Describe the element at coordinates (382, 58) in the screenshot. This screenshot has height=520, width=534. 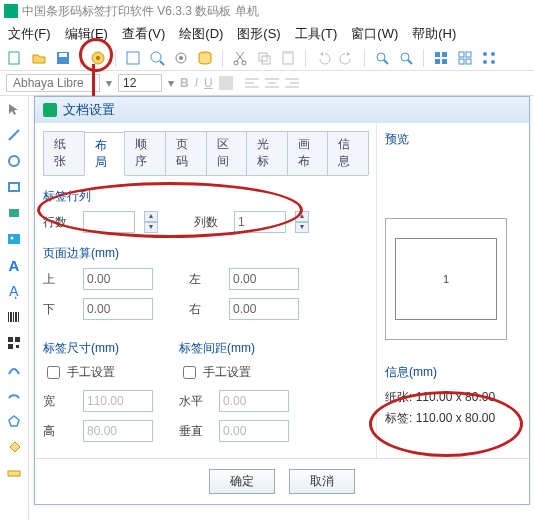
I see `search-icon` at that location.